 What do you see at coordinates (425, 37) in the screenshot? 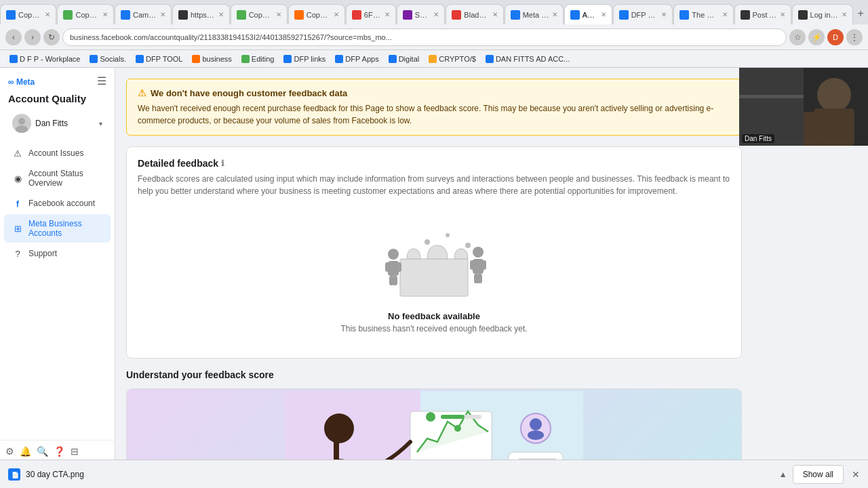
I see `url-bar: business.facebook.com/accountquality/211…` at bounding box center [425, 37].